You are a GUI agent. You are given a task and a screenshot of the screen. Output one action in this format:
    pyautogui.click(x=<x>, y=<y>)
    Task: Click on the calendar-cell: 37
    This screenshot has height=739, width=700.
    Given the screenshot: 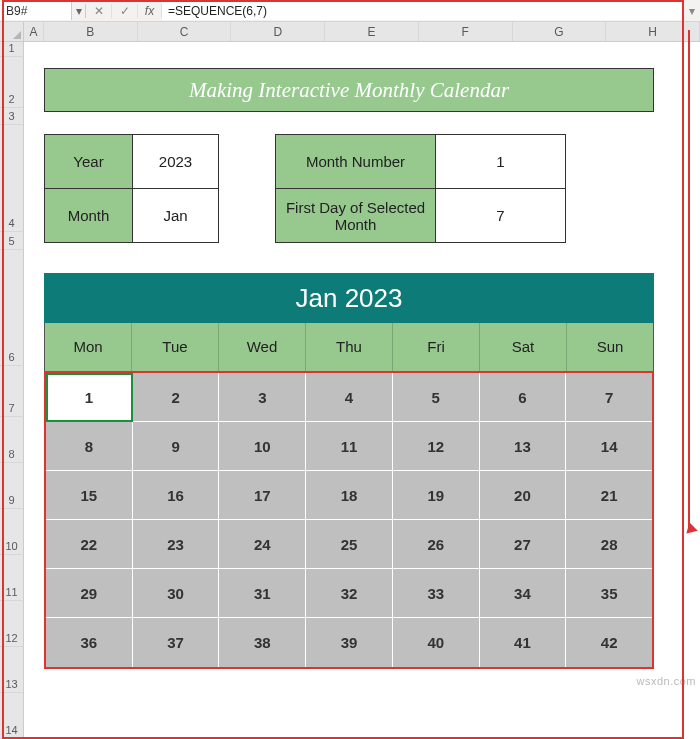 What is the action you would take?
    pyautogui.click(x=176, y=642)
    